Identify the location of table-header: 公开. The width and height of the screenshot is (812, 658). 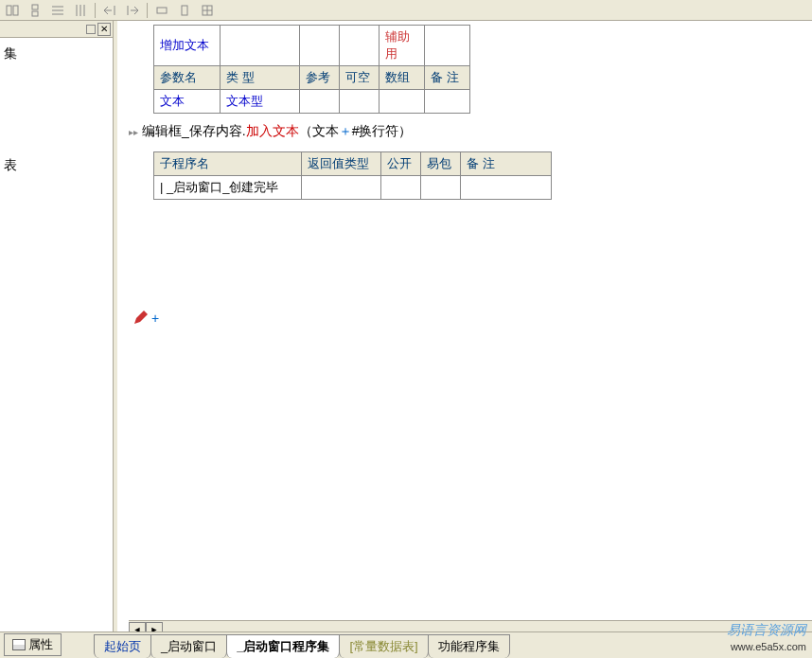
(401, 165).